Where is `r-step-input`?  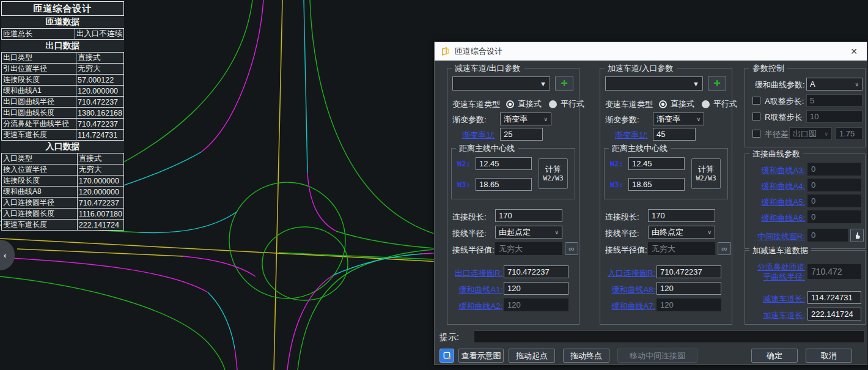
r-step-input is located at coordinates (834, 116).